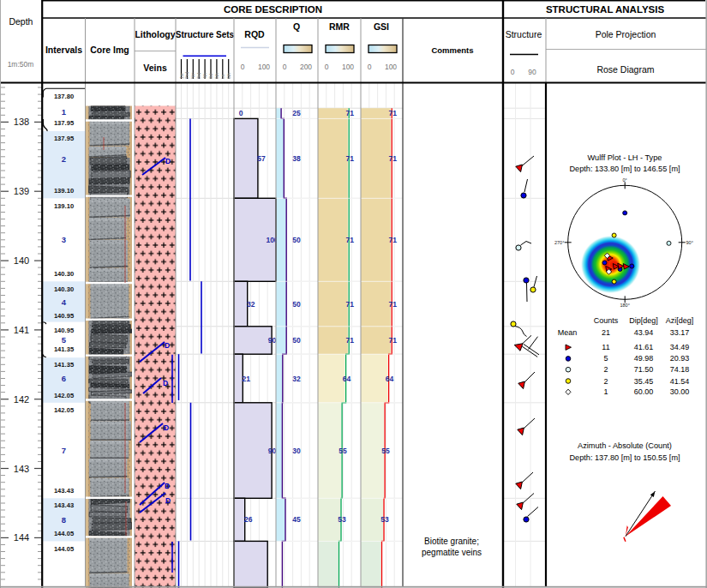 The height and width of the screenshot is (588, 707). What do you see at coordinates (626, 69) in the screenshot?
I see `svg-text: Rose Diagram` at bounding box center [626, 69].